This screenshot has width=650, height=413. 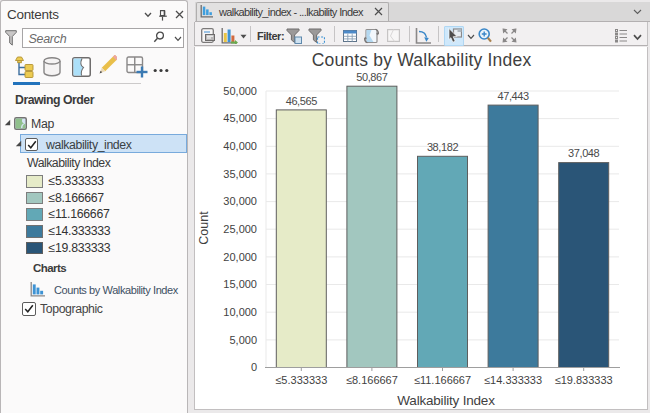 I want to click on svg-text: 25,000, so click(x=240, y=229).